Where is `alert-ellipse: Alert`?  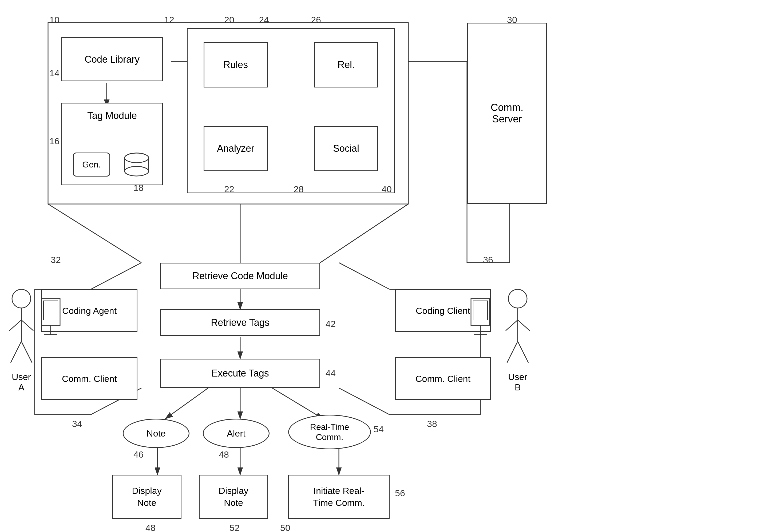 alert-ellipse: Alert is located at coordinates (236, 433).